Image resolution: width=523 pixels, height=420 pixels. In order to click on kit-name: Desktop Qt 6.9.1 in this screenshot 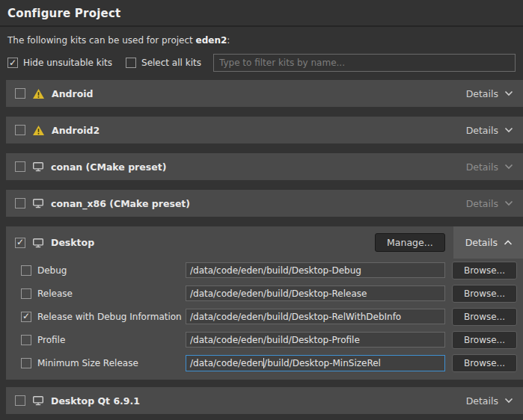, I will do `click(96, 401)`.